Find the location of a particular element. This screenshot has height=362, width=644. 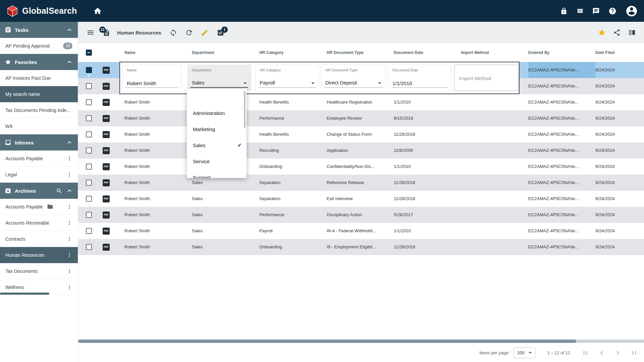

hr-category-select: HR Category Payroll is located at coordinates (287, 78).